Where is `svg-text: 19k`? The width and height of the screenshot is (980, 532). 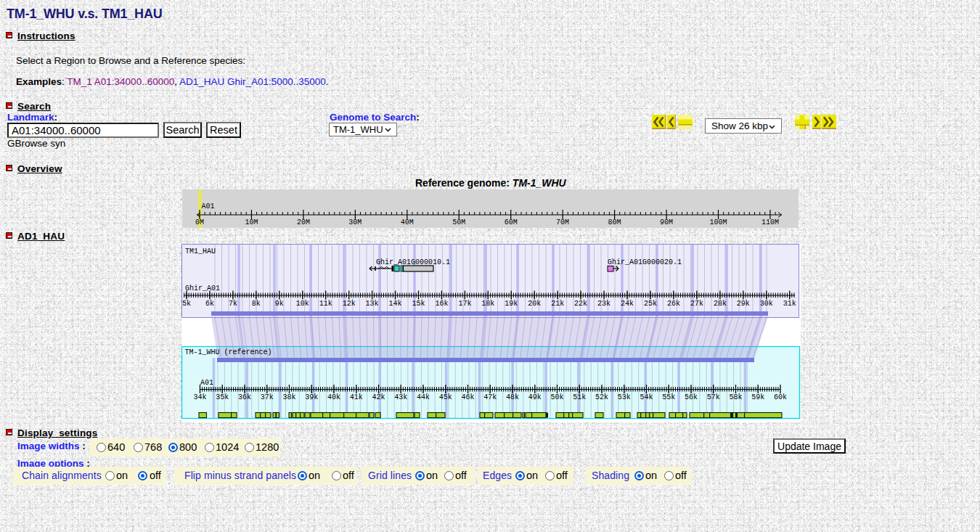 svg-text: 19k is located at coordinates (511, 303).